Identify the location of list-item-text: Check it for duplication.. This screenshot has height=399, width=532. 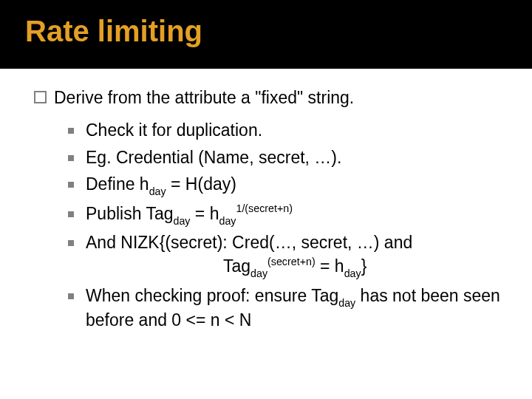
(294, 130).